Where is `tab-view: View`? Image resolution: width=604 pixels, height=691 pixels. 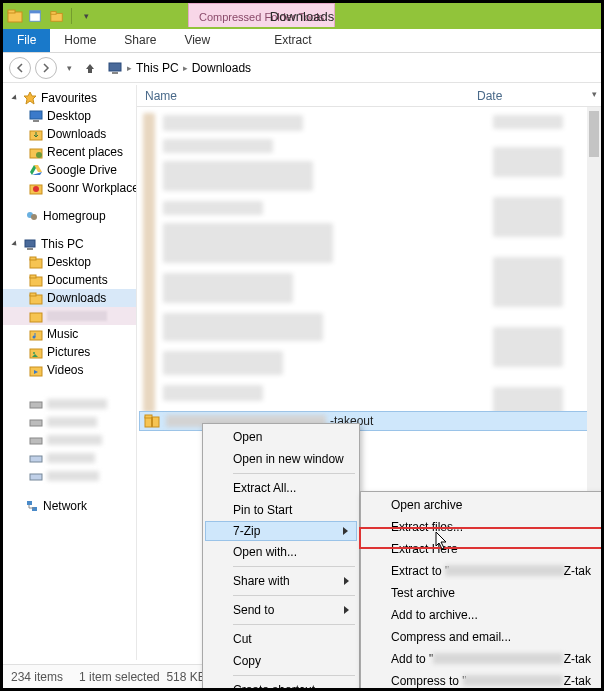 tab-view: View is located at coordinates (197, 40).